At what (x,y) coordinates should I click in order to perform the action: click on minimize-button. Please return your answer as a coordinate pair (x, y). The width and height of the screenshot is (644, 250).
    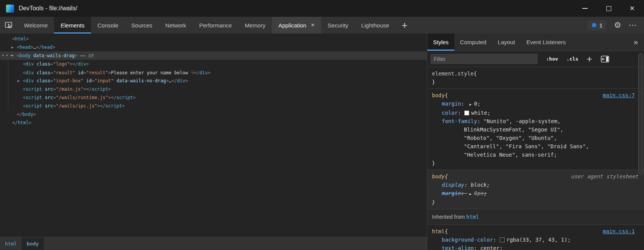
    Looking at the image, I should click on (585, 8).